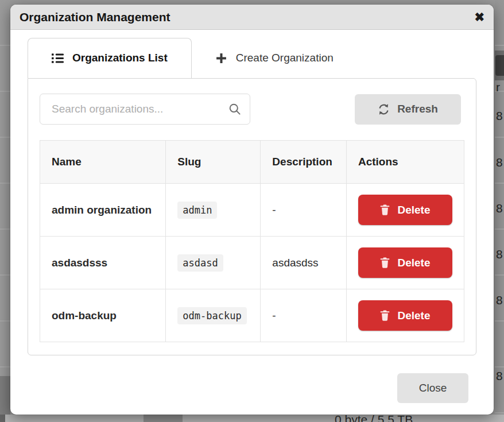  I want to click on tab-organizations-list: Organizations List, so click(110, 58).